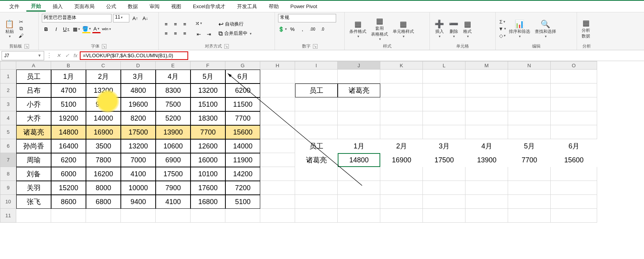  Describe the element at coordinates (34, 132) in the screenshot. I see `cell-A5: 诸葛亮` at that location.